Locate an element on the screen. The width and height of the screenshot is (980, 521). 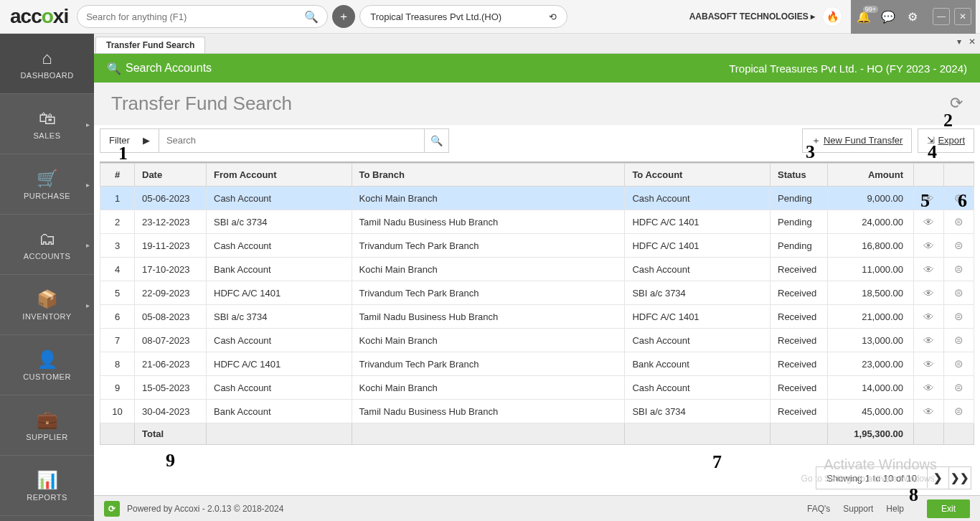
table-row: 1 05-06-2023 Cash Account Kochi Main Bra… is located at coordinates (537, 198).